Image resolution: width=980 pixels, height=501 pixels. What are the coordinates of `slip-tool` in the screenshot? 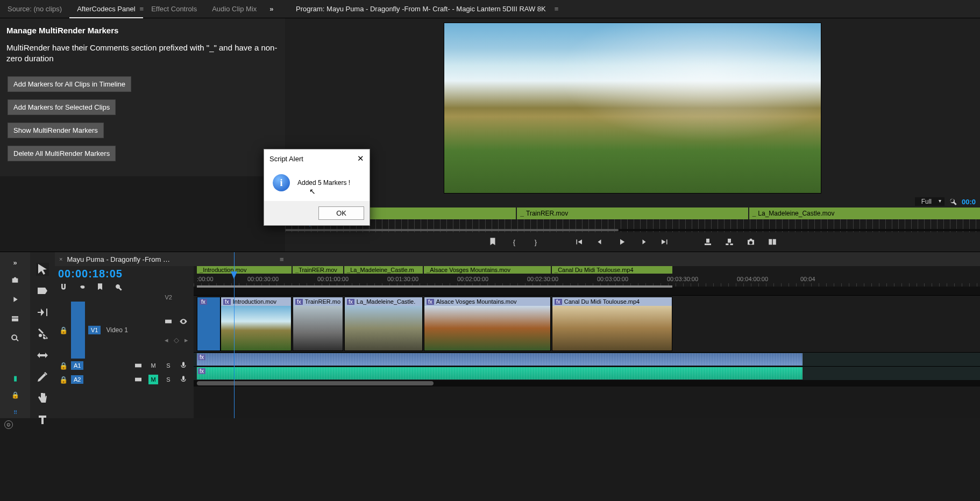 It's located at (42, 355).